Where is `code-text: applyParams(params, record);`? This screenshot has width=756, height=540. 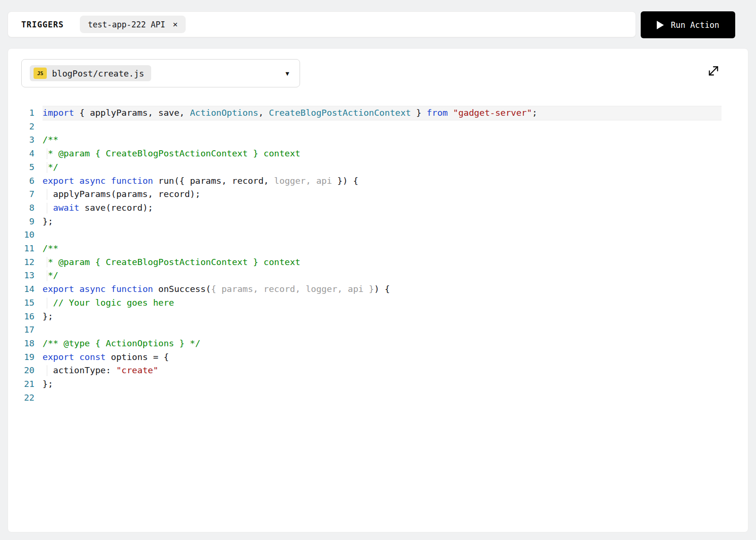 code-text: applyParams(params, record); is located at coordinates (382, 195).